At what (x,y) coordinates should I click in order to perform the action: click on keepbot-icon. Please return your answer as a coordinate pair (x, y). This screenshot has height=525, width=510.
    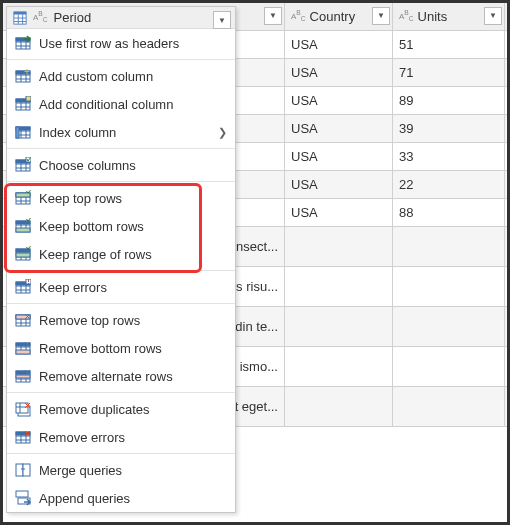
    Looking at the image, I should click on (23, 226).